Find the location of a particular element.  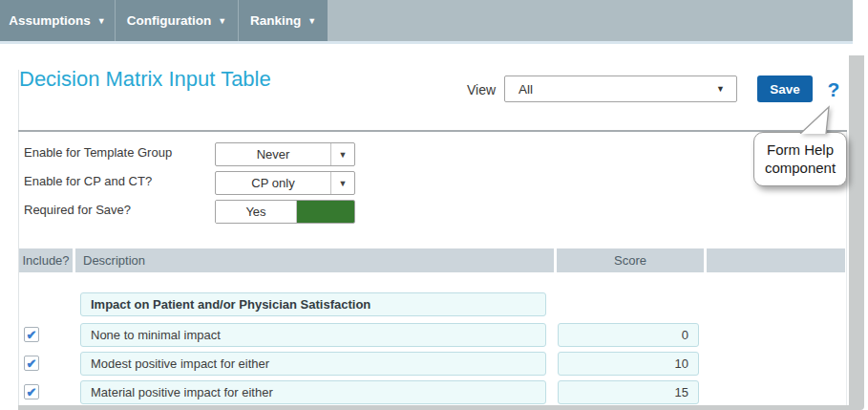

cp-ct-dropdown: CP only ▼ is located at coordinates (285, 183).